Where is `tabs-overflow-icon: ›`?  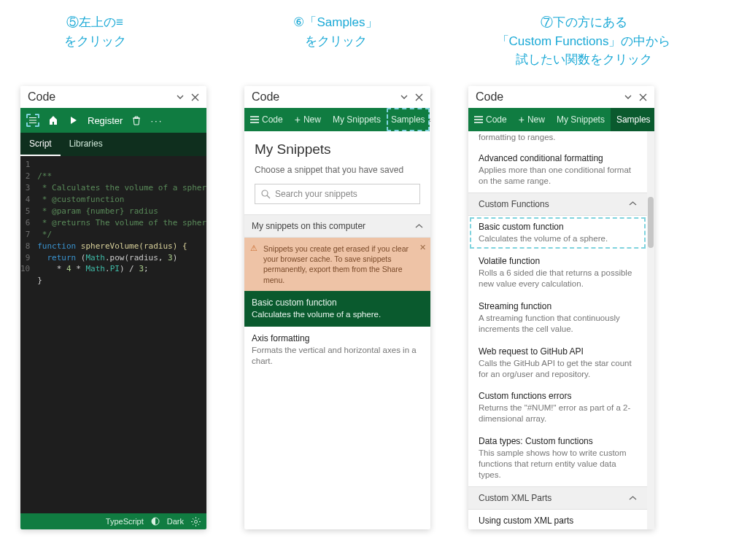 tabs-overflow-icon: › is located at coordinates (430, 120).